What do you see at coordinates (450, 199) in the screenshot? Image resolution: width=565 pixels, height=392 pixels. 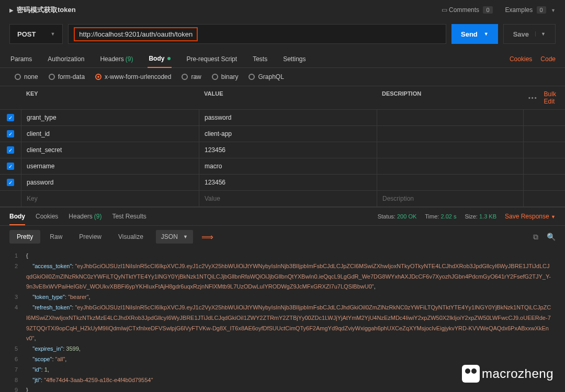 I see `cell-desc-ph: Description` at bounding box center [450, 199].